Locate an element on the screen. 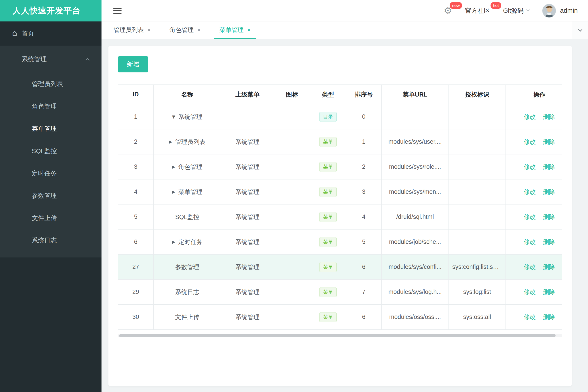  table-row: 5 SQL监控 系统管理 is located at coordinates (340, 217).